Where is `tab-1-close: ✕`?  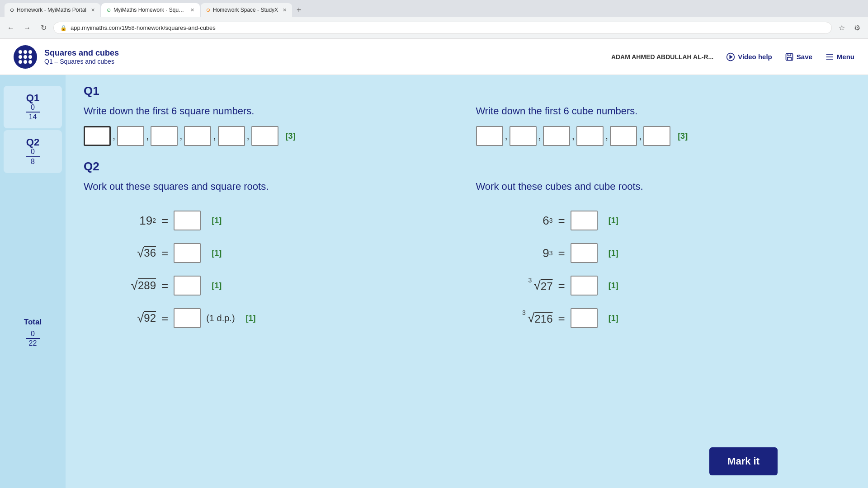
tab-1-close: ✕ is located at coordinates (93, 10).